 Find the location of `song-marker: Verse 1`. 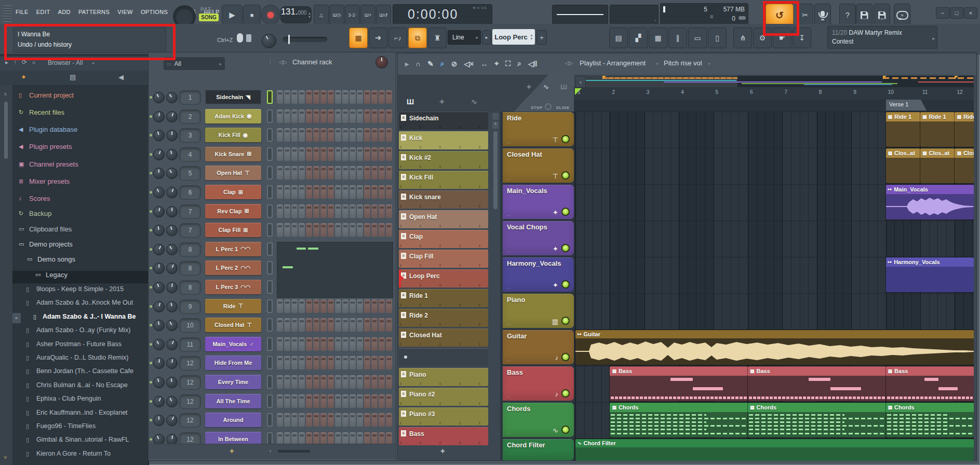

song-marker: Verse 1 is located at coordinates (906, 105).